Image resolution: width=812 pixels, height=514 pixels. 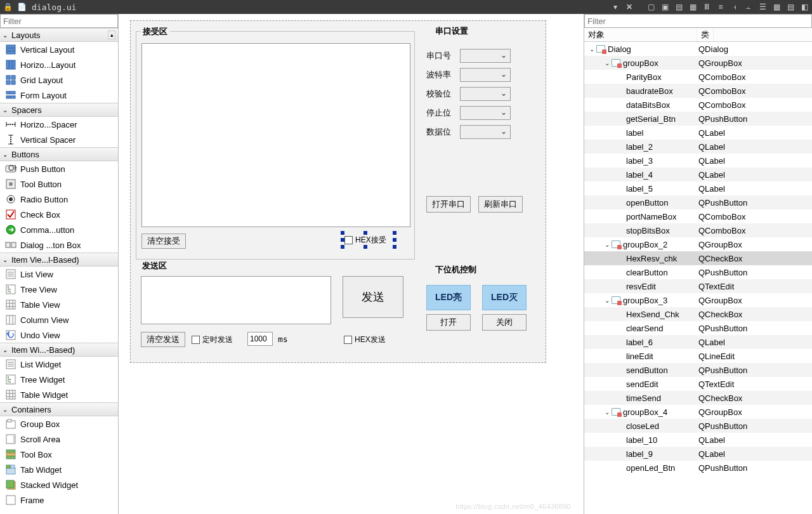 What do you see at coordinates (163, 339) in the screenshot?
I see `clear-send-button: 清空发送` at bounding box center [163, 339].